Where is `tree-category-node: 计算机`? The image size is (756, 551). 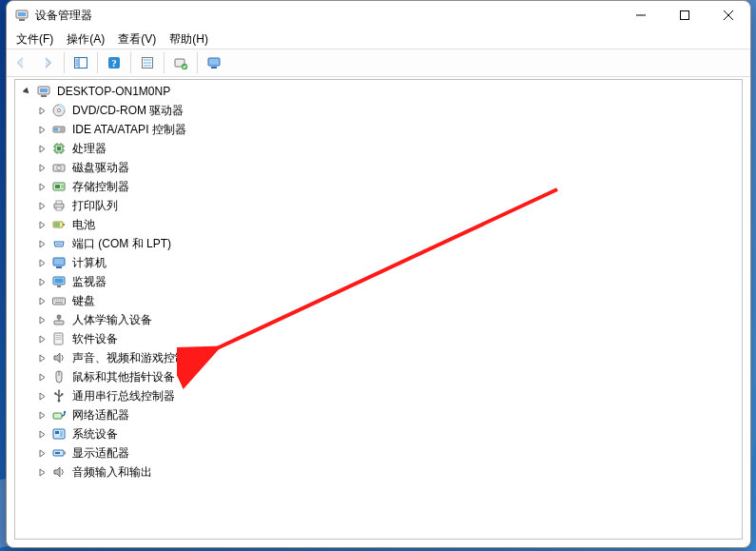 tree-category-node: 计算机 is located at coordinates (378, 263).